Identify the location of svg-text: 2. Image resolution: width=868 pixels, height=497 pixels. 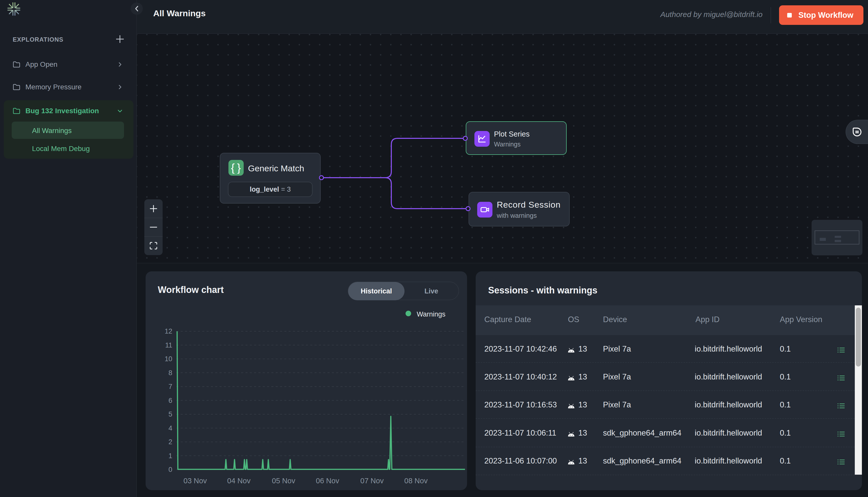
(170, 442).